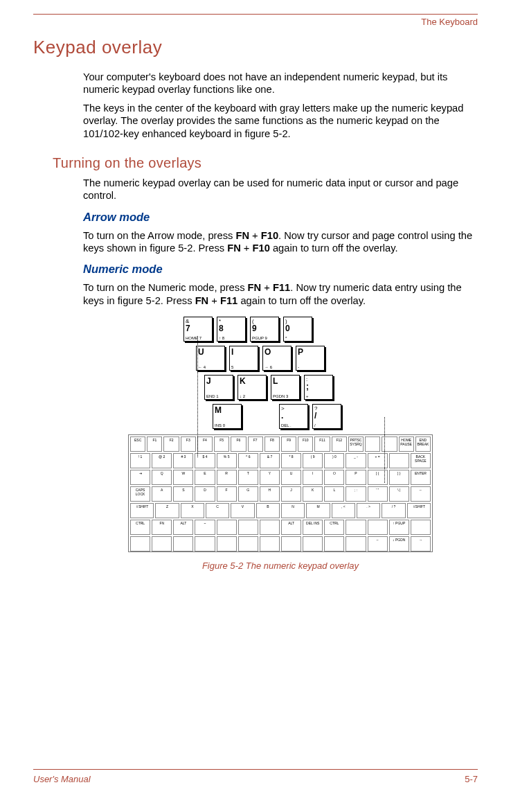 Image resolution: width=511 pixels, height=812 pixels. Describe the element at coordinates (280, 242) in the screenshot. I see `arrow-mode-paragraph: To turn on the Arrow mode, press FN + F1…` at that location.